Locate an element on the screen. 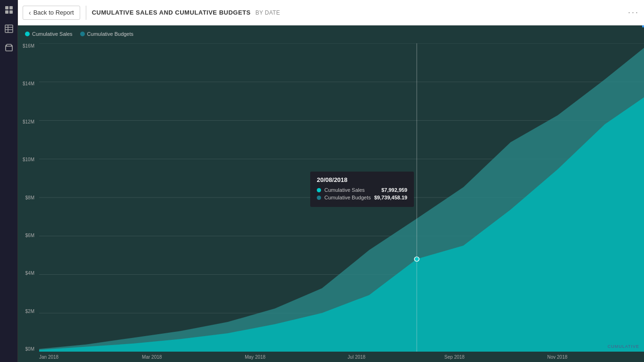 This screenshot has width=644, height=362. tooltip-date: 20/08/2018 is located at coordinates (362, 180).